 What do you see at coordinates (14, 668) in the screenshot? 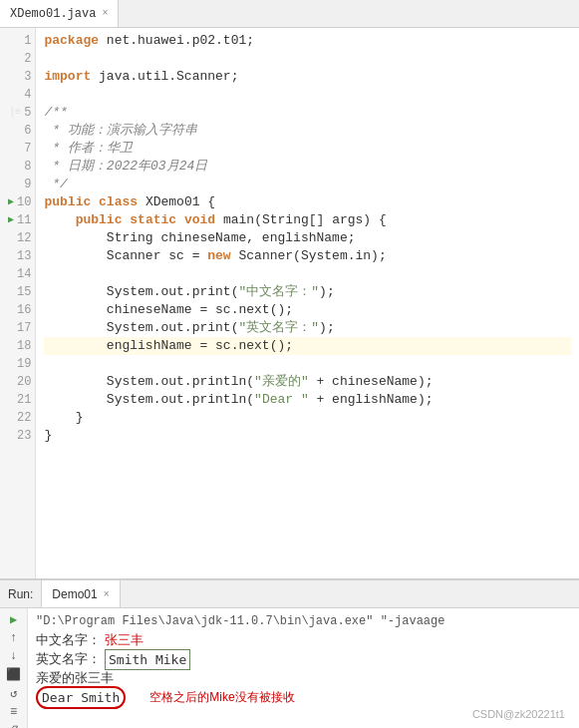
I see `run-sidebar: ▶ ↑ ↓ ⬛ ↺ ≡ 🖨` at bounding box center [14, 668].